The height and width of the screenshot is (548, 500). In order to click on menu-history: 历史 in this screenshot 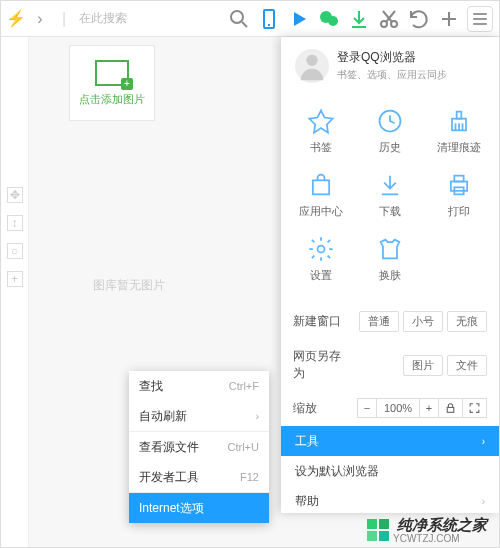, I will do `click(390, 131)`.